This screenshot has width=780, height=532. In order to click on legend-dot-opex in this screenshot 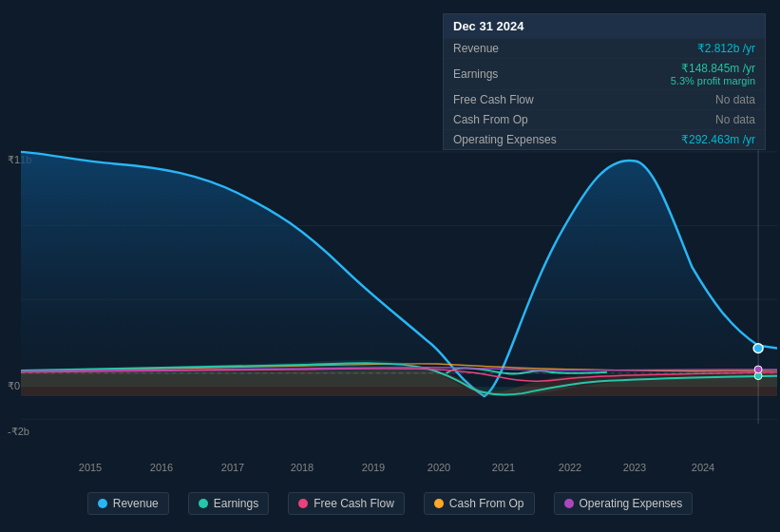, I will do `click(569, 504)`.